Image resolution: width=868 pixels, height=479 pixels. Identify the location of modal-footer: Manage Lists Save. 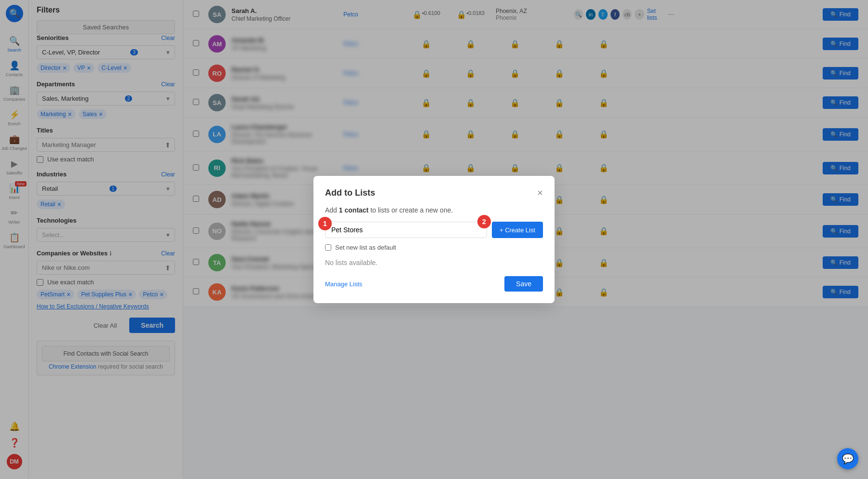
(434, 284).